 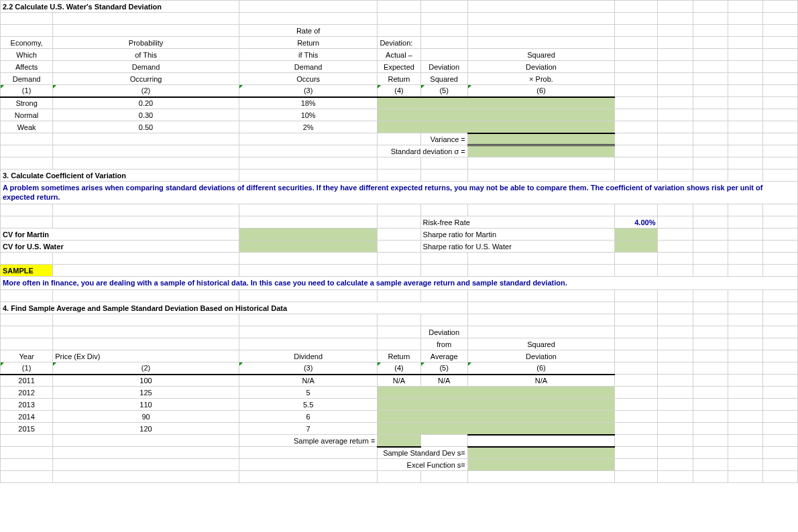 I want to click on hist-c3: (3), so click(x=308, y=369).